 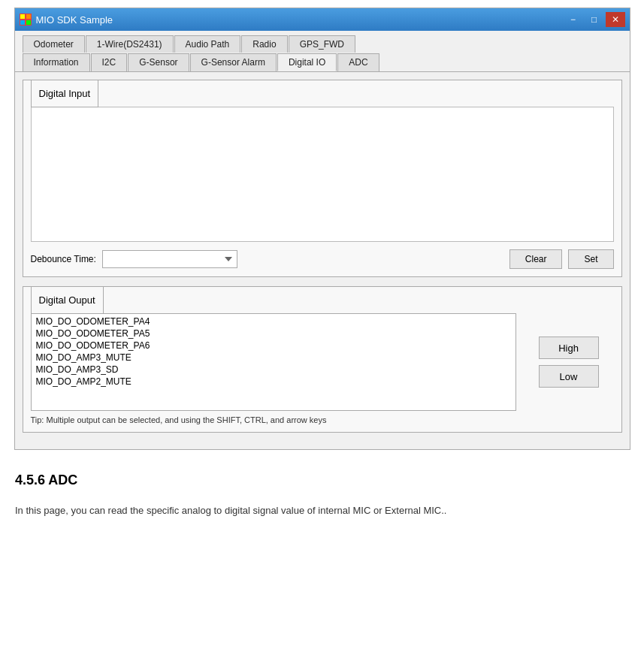 What do you see at coordinates (274, 346) in the screenshot?
I see `list-item: MIO_DO_ODOMETER_PA6` at bounding box center [274, 346].